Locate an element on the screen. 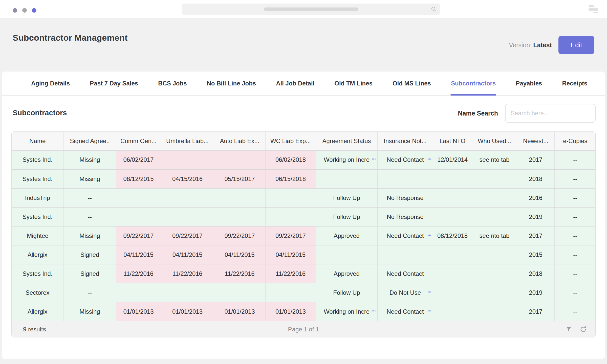 The image size is (607, 364). table-cell-name: Systes Ind. is located at coordinates (37, 217).